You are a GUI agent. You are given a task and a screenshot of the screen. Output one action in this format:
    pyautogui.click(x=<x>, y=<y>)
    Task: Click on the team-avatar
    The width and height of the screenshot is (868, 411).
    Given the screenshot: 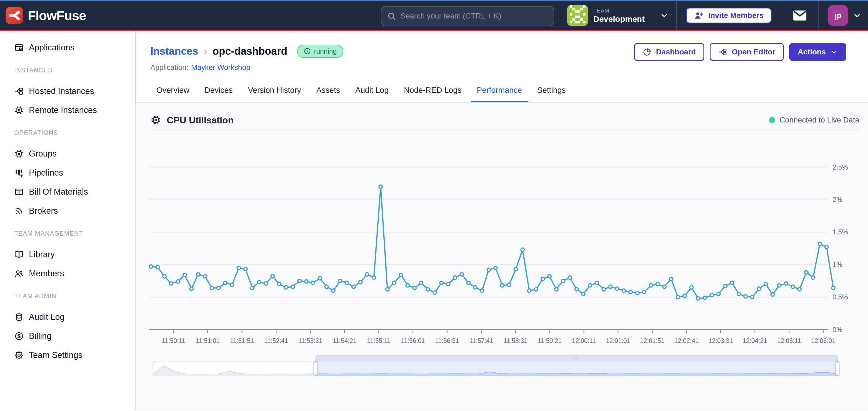 What is the action you would take?
    pyautogui.click(x=578, y=15)
    